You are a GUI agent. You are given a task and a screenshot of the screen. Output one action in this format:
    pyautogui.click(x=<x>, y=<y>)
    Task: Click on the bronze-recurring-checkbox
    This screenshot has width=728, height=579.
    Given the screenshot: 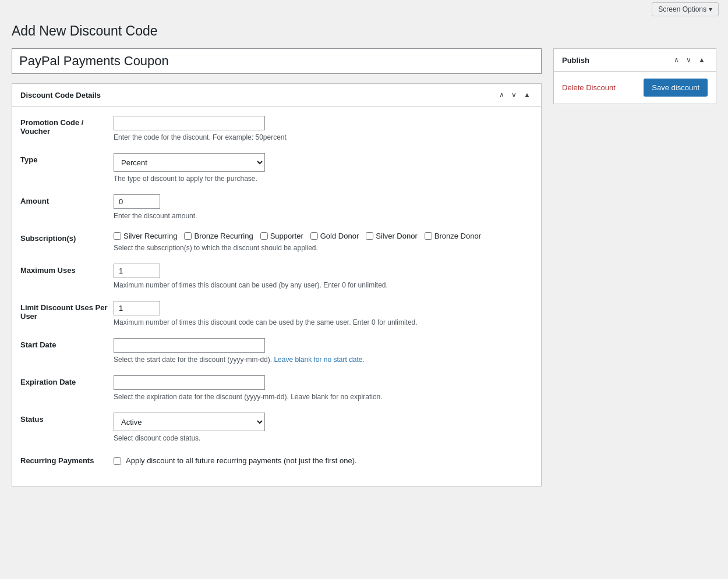 What is the action you would take?
    pyautogui.click(x=188, y=236)
    